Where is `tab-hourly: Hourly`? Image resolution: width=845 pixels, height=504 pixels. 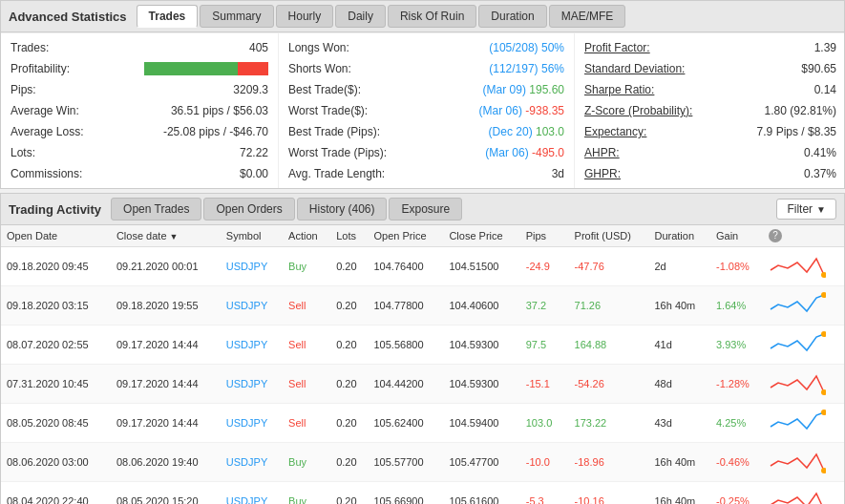 tab-hourly: Hourly is located at coordinates (306, 16).